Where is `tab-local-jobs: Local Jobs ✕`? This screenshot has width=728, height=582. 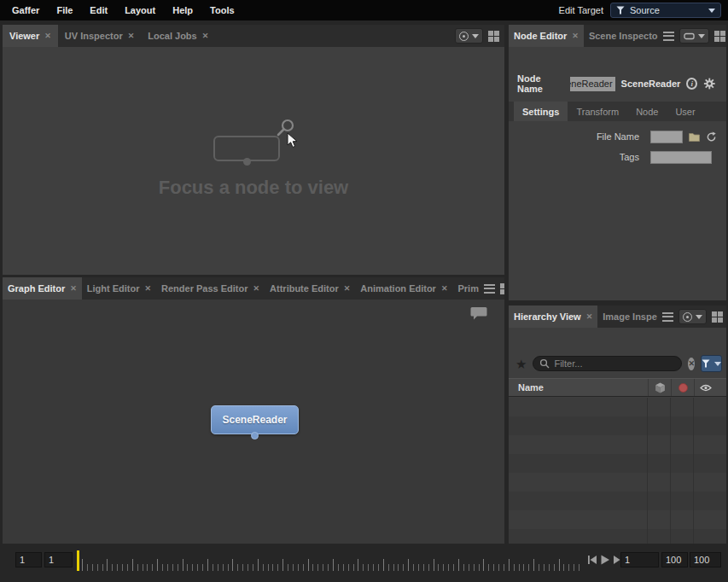
tab-local-jobs: Local Jobs ✕ is located at coordinates (178, 36).